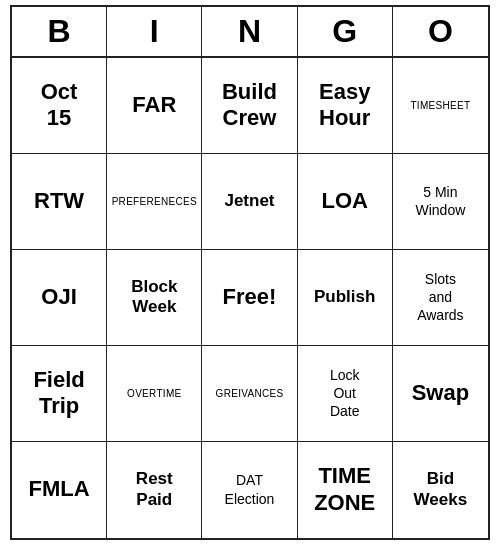 This screenshot has width=500, height=544. I want to click on bingo-cell: Publish, so click(346, 298).